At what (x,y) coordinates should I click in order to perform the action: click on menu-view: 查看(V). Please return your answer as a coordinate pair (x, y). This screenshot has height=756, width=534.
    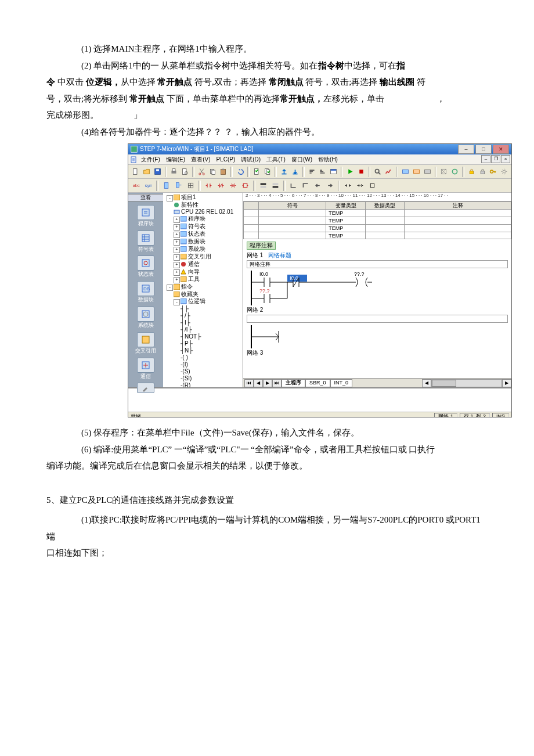
    Looking at the image, I should click on (201, 160).